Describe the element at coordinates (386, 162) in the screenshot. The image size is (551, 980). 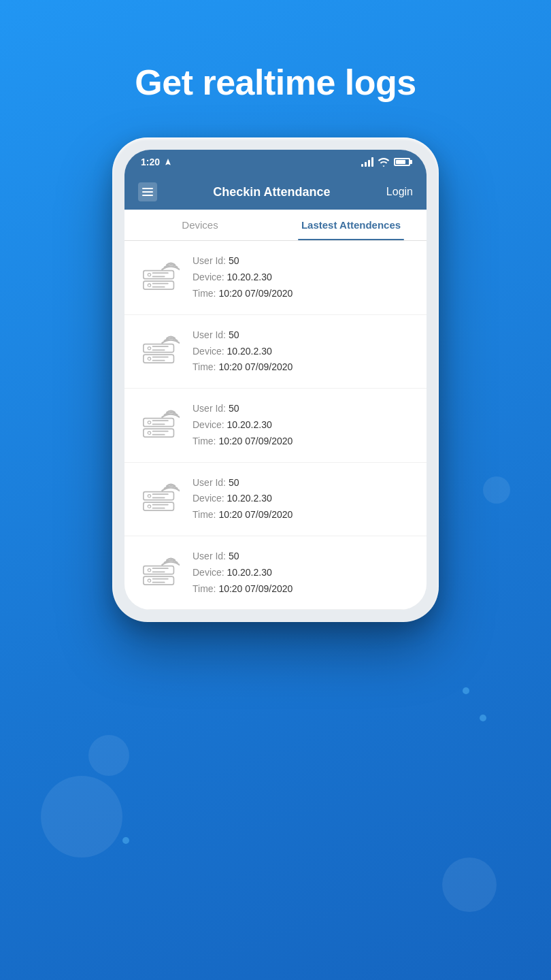
I see `status-icons` at that location.